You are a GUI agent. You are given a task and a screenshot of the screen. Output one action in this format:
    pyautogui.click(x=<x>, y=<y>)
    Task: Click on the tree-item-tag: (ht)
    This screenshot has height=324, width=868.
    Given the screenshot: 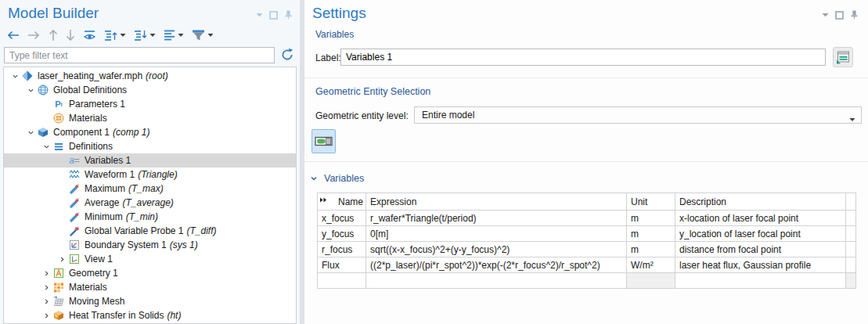 What is the action you would take?
    pyautogui.click(x=174, y=315)
    